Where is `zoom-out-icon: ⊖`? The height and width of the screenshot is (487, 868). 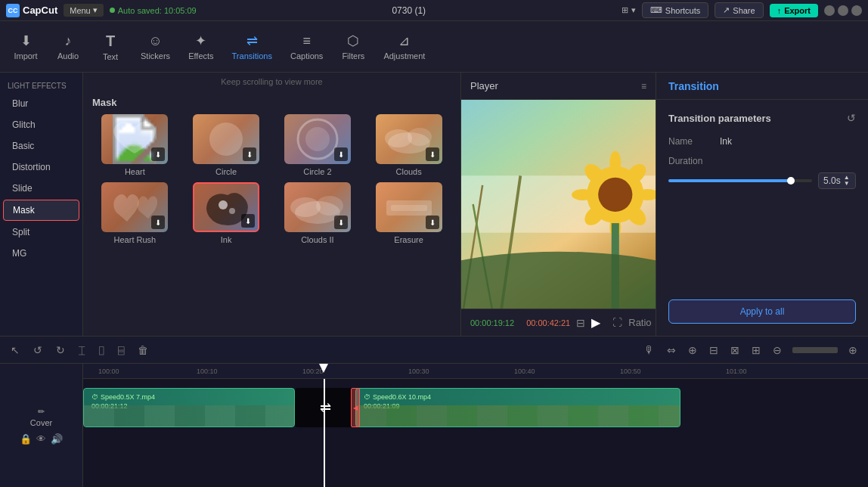
zoom-out-icon: ⊖ is located at coordinates (777, 350).